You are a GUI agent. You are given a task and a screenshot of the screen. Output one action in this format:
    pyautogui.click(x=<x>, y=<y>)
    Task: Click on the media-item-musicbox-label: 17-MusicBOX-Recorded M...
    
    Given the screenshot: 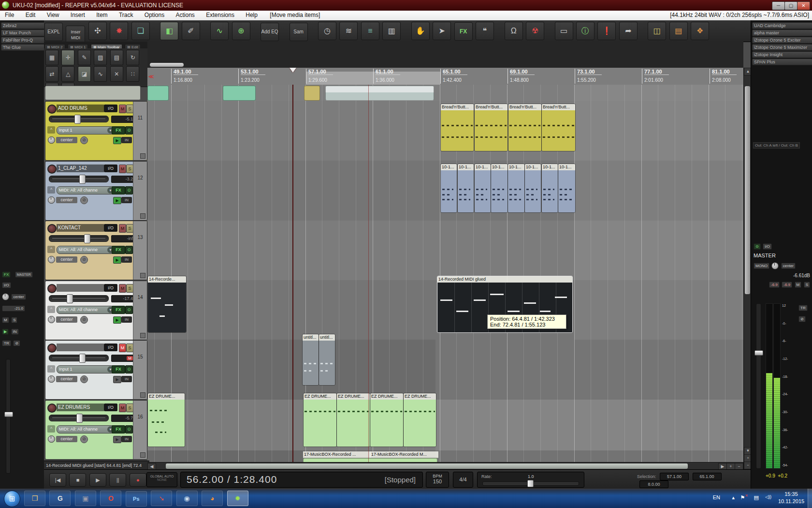 What is the action you would take?
    pyautogui.click(x=404, y=455)
    